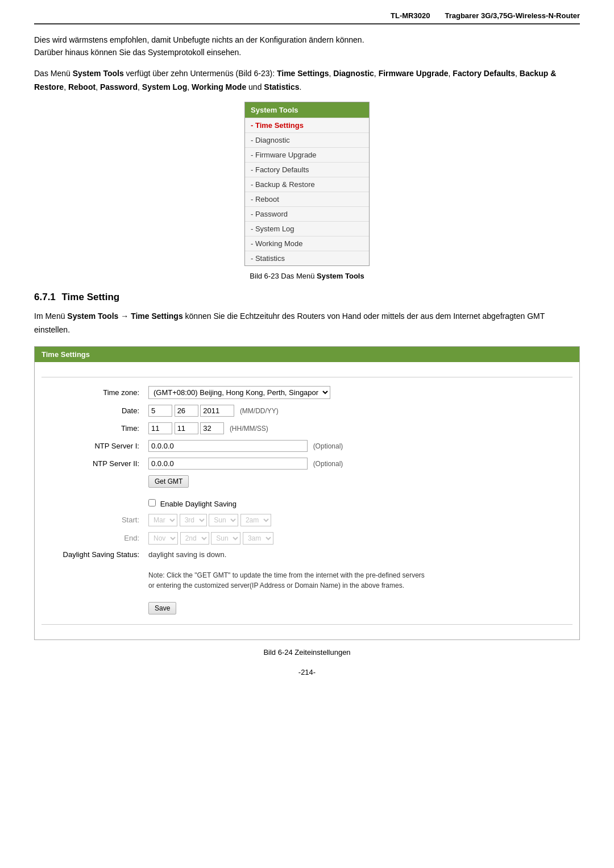  I want to click on date-format-label: (MM/DD/YY), so click(259, 411).